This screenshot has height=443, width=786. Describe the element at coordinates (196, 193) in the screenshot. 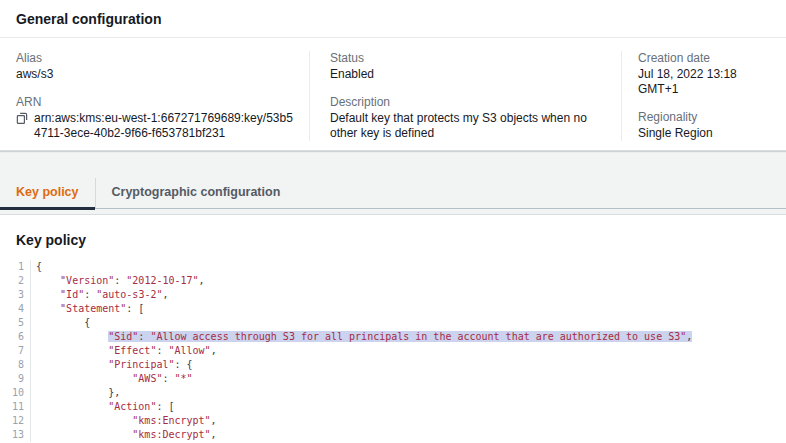

I see `tab-cryptographic-configuration: Cryptographic configuration` at that location.